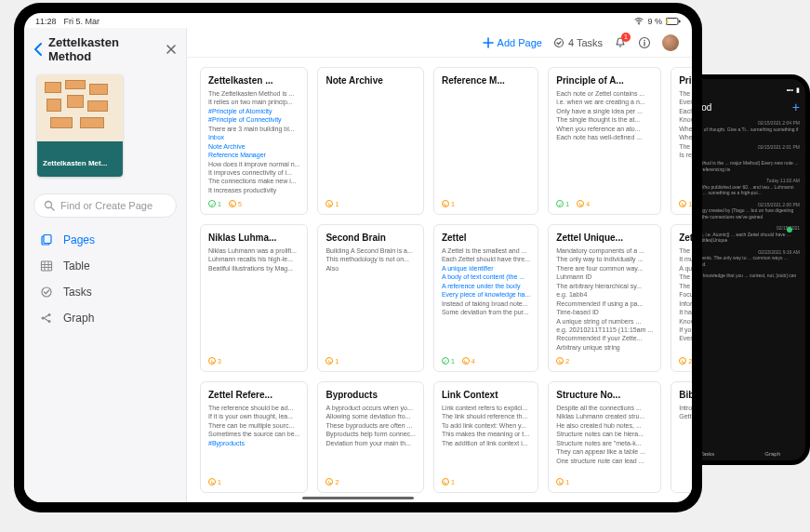  I want to click on card-line: i.e. when we are creating a n..., so click(604, 102).